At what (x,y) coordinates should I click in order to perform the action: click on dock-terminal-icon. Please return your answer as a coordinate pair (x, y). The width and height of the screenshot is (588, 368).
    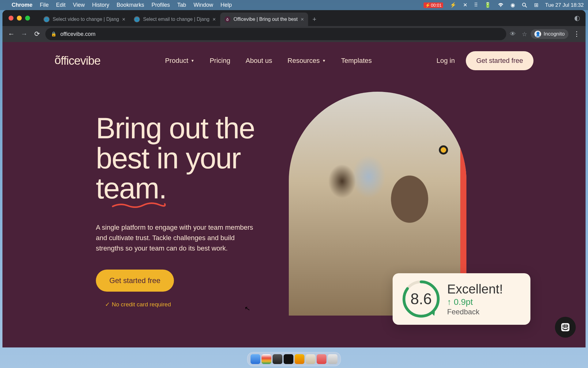
    Looking at the image, I should click on (288, 359).